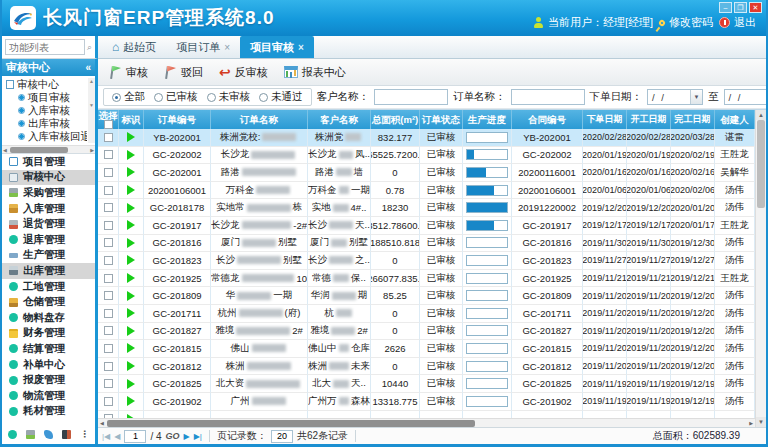  Describe the element at coordinates (411, 97) in the screenshot. I see `customer-name-input` at that location.